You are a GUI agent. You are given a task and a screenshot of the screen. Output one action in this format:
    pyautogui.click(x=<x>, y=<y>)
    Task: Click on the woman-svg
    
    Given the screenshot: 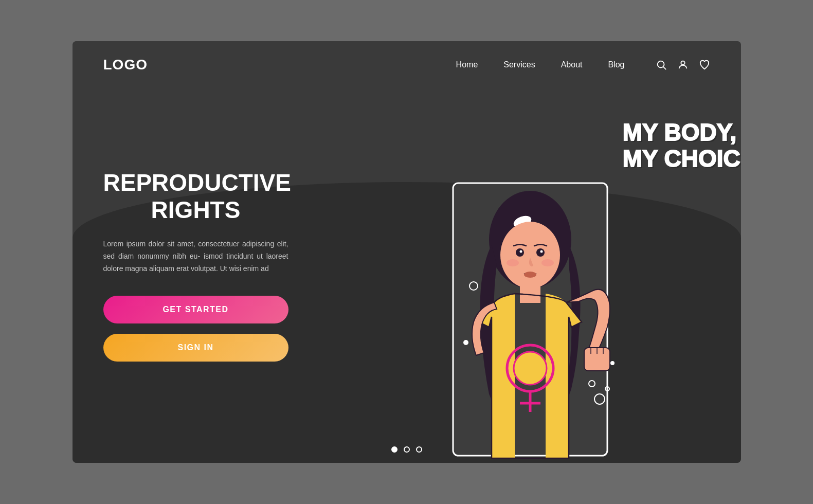 What is the action you would take?
    pyautogui.click(x=530, y=317)
    